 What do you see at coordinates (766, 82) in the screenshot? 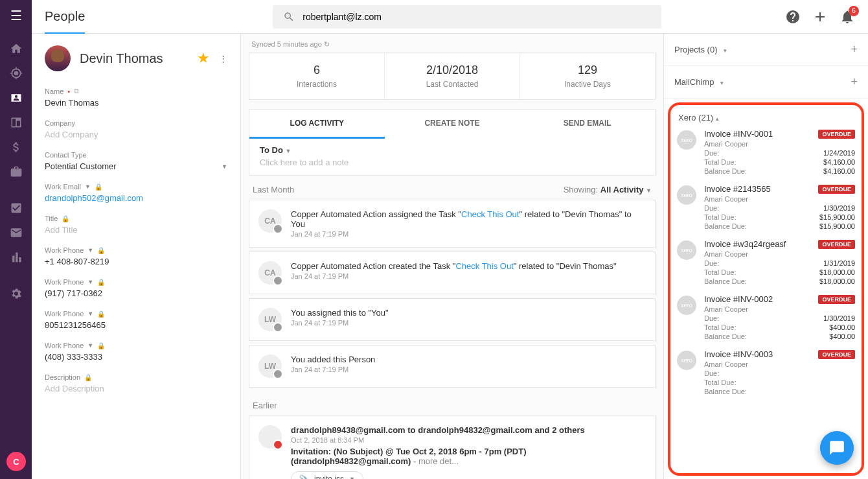
I see `mailchimp-section: MailChimp ▾+` at bounding box center [766, 82].